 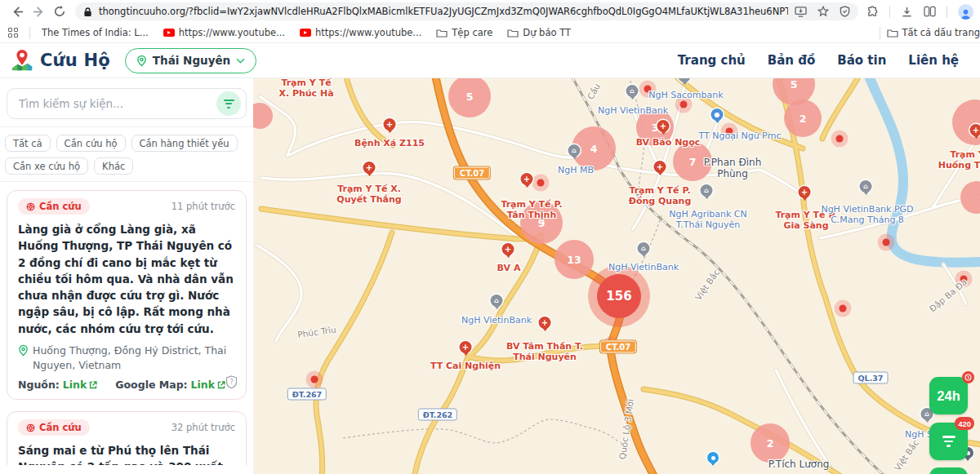 What do you see at coordinates (574, 259) in the screenshot?
I see `map-cluster: 13` at bounding box center [574, 259].